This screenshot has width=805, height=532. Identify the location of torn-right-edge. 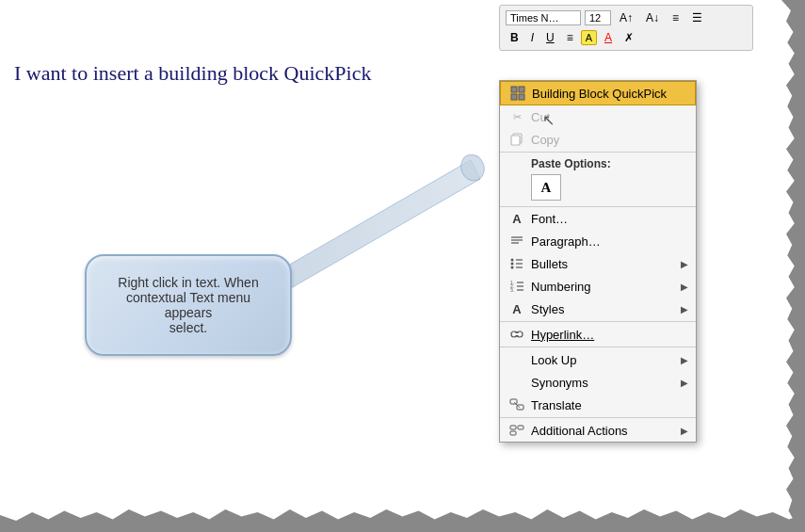
(793, 266).